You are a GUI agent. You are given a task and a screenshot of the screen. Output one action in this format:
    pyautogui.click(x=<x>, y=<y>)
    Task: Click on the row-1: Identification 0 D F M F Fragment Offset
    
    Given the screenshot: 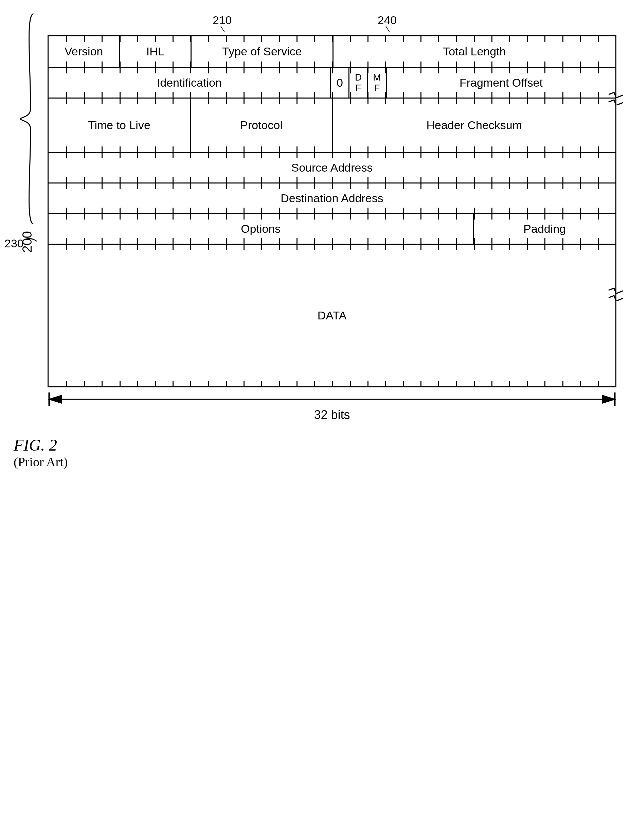 What is the action you would take?
    pyautogui.click(x=332, y=82)
    